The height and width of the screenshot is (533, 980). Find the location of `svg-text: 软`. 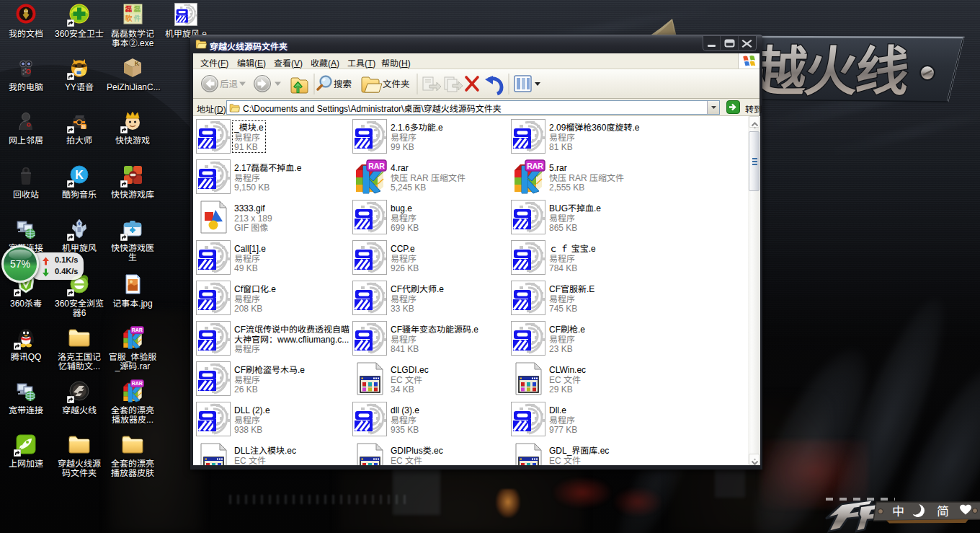

svg-text: 软 is located at coordinates (129, 17).